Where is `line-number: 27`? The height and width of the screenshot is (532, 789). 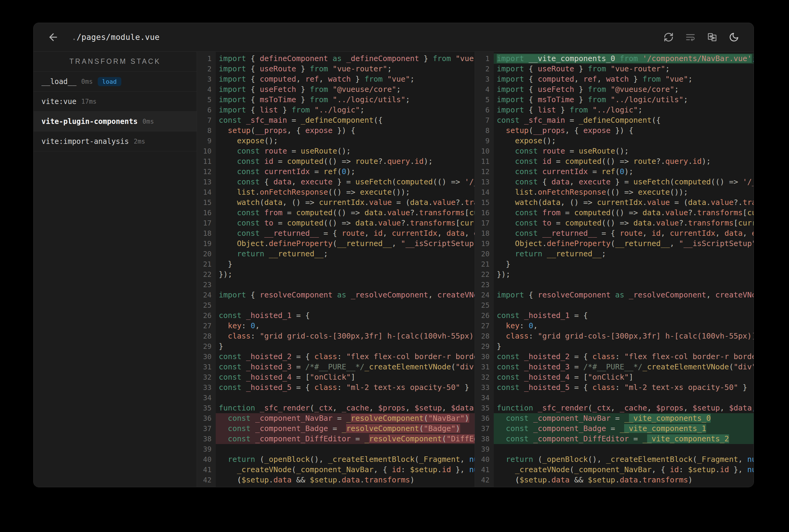
line-number: 27 is located at coordinates (206, 326).